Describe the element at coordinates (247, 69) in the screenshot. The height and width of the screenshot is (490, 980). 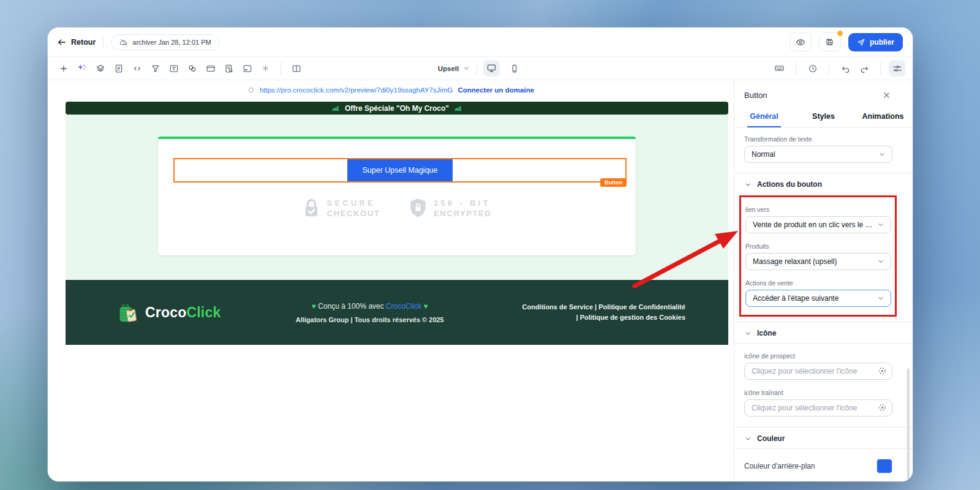
I see `media-embed-icon` at that location.